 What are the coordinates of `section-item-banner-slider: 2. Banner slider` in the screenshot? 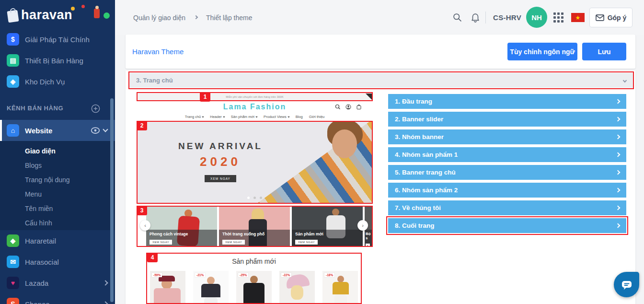 It's located at (507, 119).